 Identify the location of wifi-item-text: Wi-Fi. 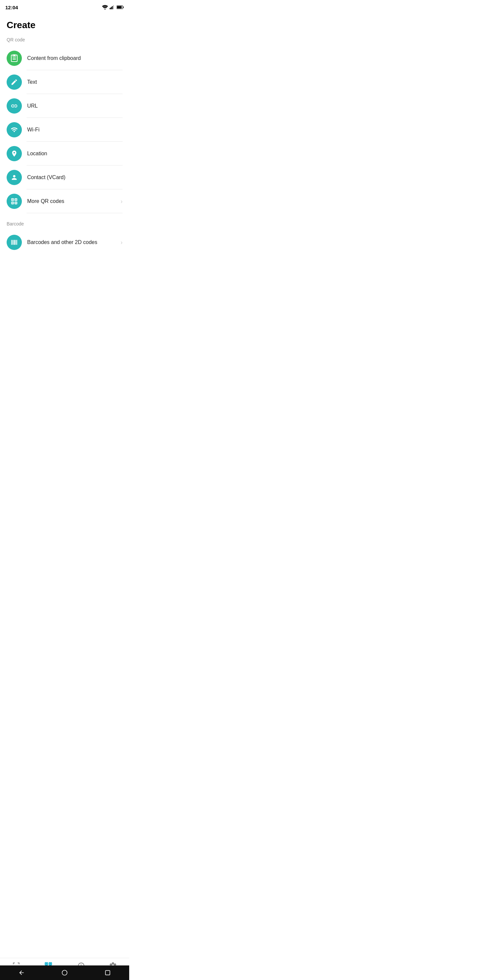
(75, 130).